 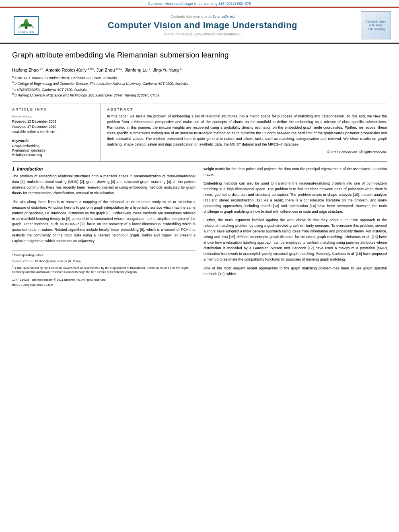 I want to click on journal-center: Contents lists available at ScienceDirec…, so click(x=203, y=25).